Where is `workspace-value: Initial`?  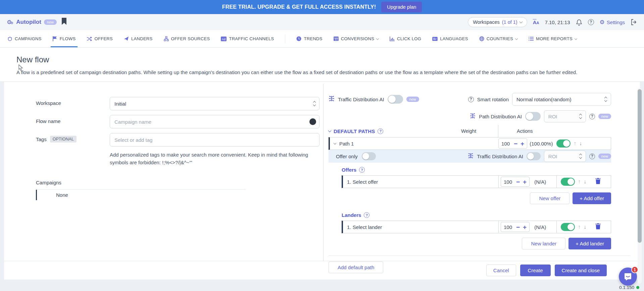
workspace-value: Initial is located at coordinates (120, 104).